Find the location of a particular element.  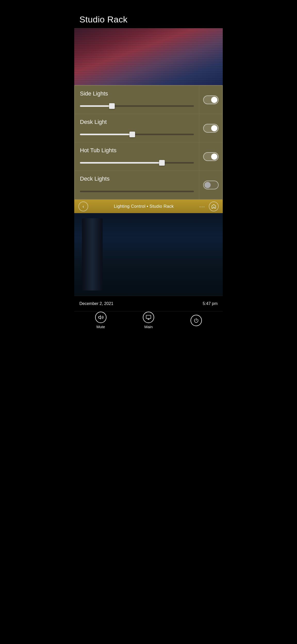

hot-tub-lights-label: Hot Tub Lights is located at coordinates (137, 150).